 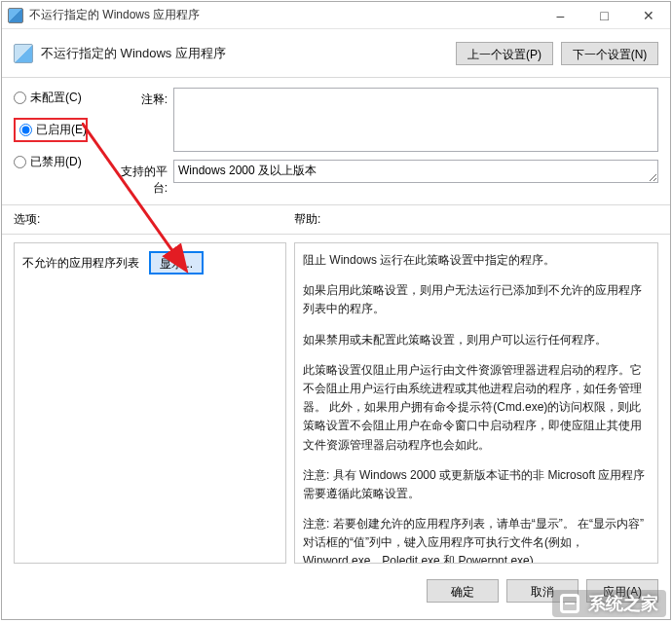 I want to click on help-paragraph: 阻止 Windows 运行在此策略设置中指定的程序。, so click(x=476, y=261).